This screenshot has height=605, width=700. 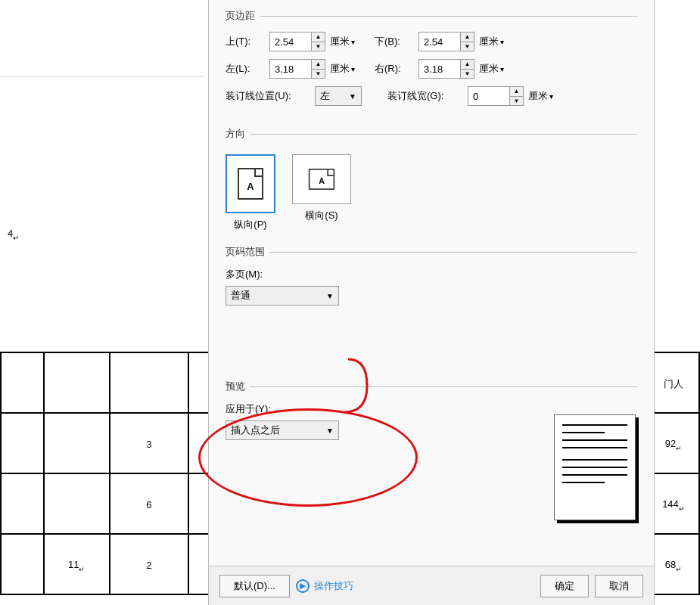 What do you see at coordinates (496, 96) in the screenshot?
I see `gutter-width-spinner: ▲▼` at bounding box center [496, 96].